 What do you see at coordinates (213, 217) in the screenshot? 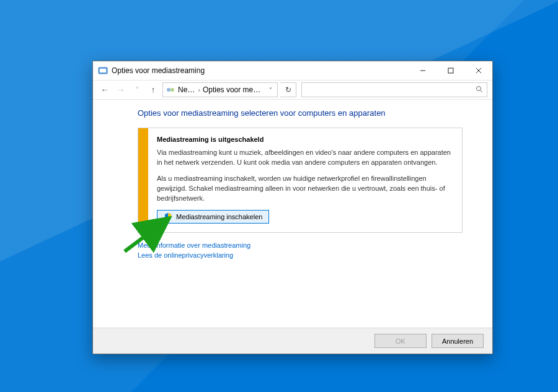
I see `enable-mediastreaming-button: Mediastreaming inschakelen` at bounding box center [213, 217].